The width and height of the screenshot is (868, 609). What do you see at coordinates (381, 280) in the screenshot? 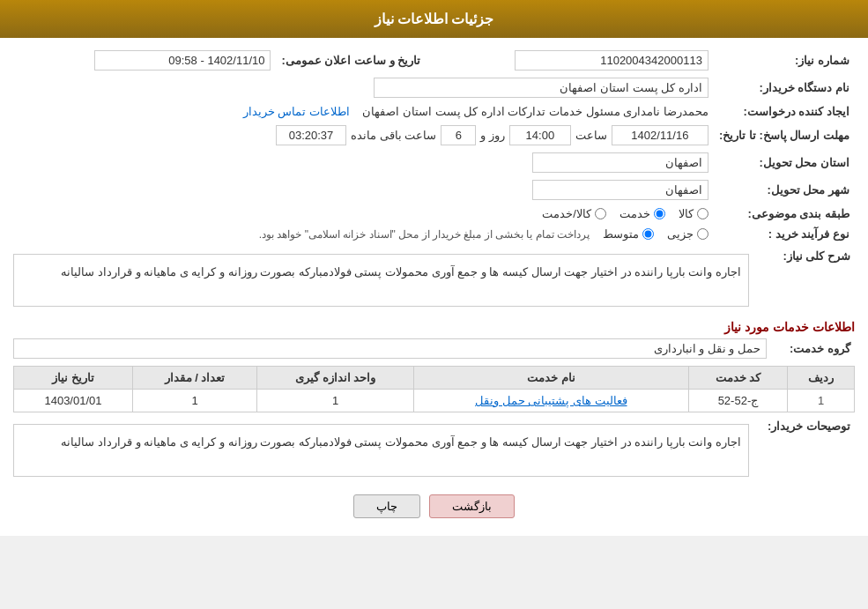
I see `sharh-value: اجاره وانت بارپا راننده در اختیار جهت ار…` at bounding box center [381, 280].